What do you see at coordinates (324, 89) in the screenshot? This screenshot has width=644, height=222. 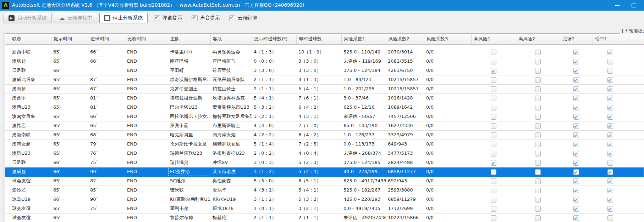 I see `table-row: 澳南超 65′ 67` END 克罗伊登国王 帕拉山骑士 2（1：1） 5（4：…` at bounding box center [324, 89].